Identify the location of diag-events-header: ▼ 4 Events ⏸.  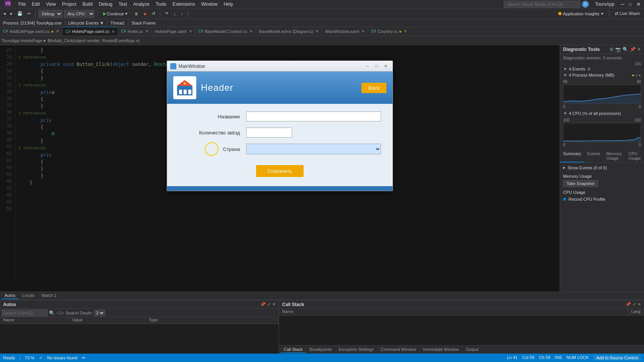
(602, 69).